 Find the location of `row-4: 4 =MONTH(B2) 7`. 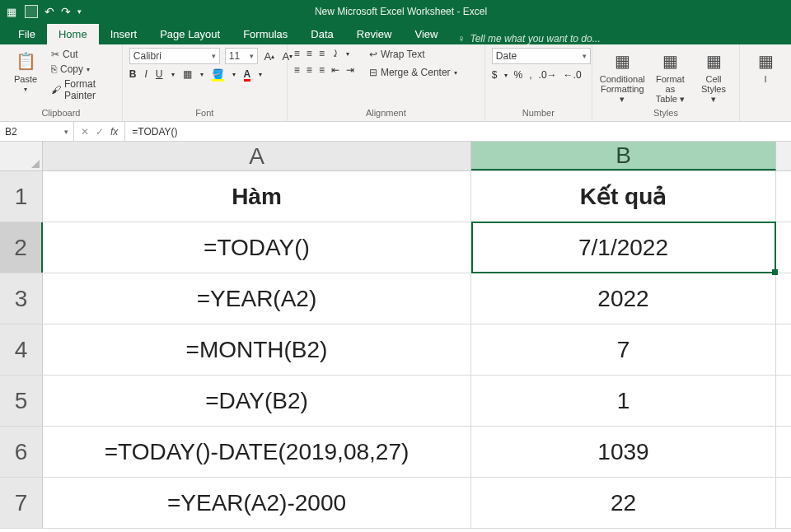

row-4: 4 =MONTH(B2) 7 is located at coordinates (396, 350).